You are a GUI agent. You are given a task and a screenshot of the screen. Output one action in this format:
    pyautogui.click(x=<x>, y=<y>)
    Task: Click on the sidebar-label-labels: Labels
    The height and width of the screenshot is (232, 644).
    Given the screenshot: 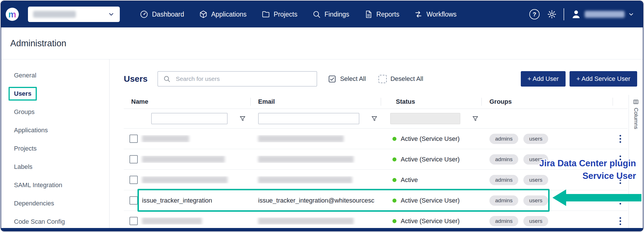 What is the action you would take?
    pyautogui.click(x=23, y=167)
    